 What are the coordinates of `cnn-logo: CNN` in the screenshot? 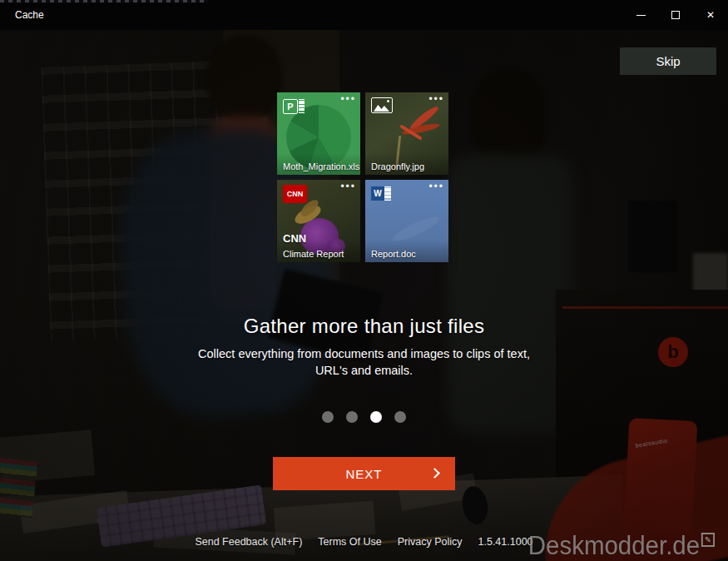 It's located at (295, 194).